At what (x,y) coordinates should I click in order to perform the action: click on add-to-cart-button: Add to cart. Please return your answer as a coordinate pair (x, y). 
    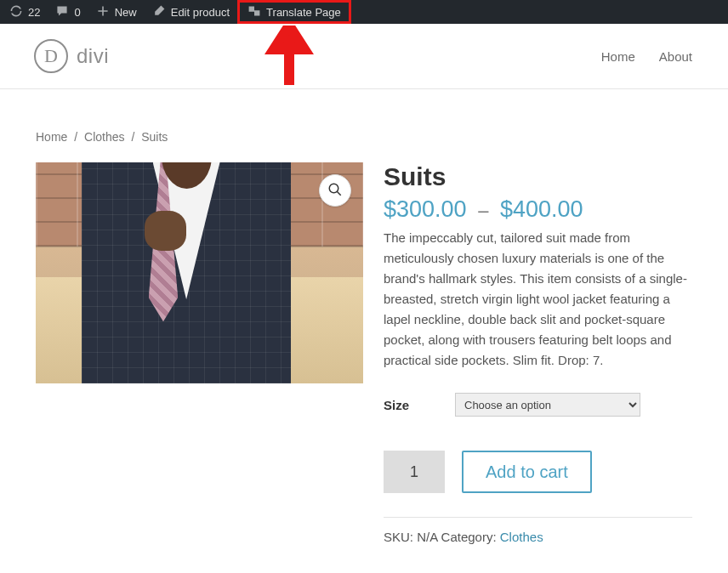
    Looking at the image, I should click on (527, 472).